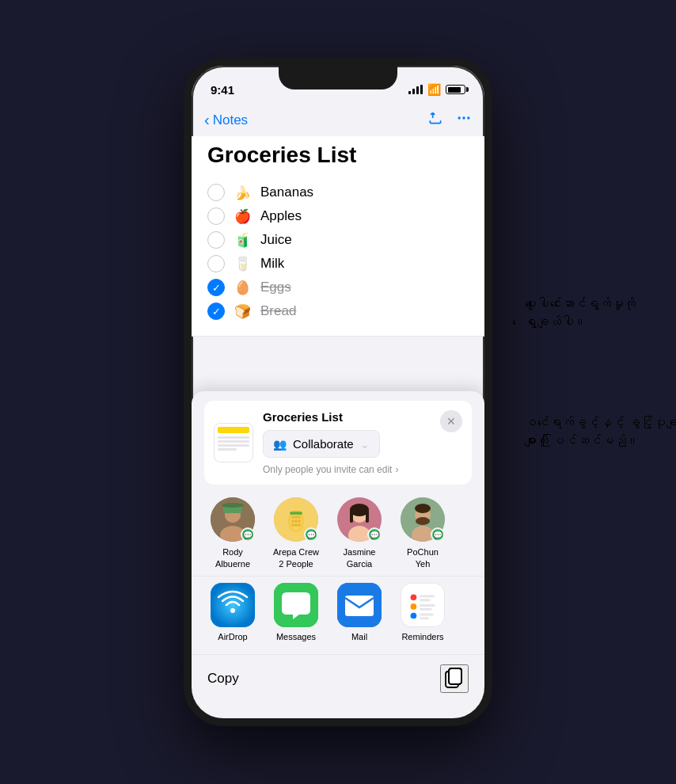 The width and height of the screenshot is (676, 784). I want to click on app-name-messages: Messages, so click(296, 637).